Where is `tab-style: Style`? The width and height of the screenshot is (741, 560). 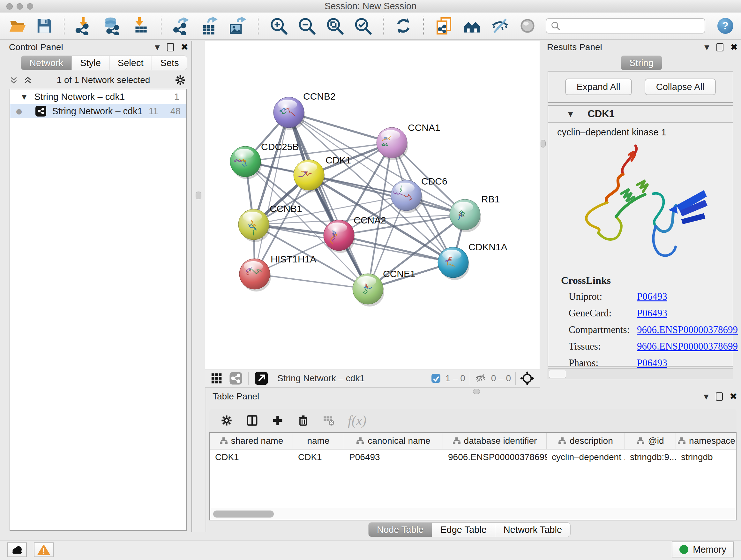
tab-style: Style is located at coordinates (90, 63).